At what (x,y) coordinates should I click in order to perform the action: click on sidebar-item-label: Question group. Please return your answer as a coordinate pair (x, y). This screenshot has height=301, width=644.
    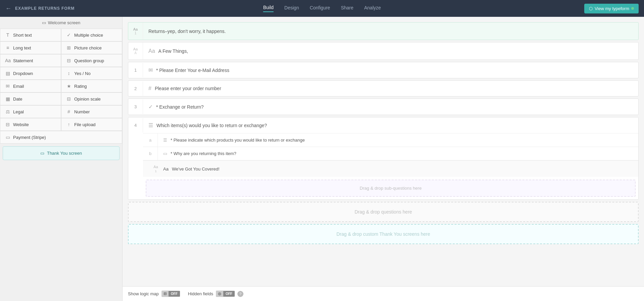
    Looking at the image, I should click on (89, 61).